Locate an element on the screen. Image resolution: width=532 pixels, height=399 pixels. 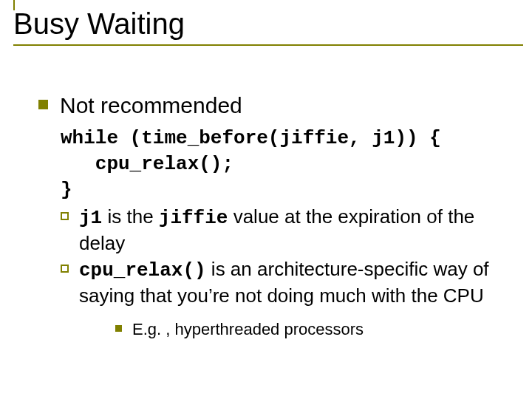
text-fragment: is the is located at coordinates (130, 216).